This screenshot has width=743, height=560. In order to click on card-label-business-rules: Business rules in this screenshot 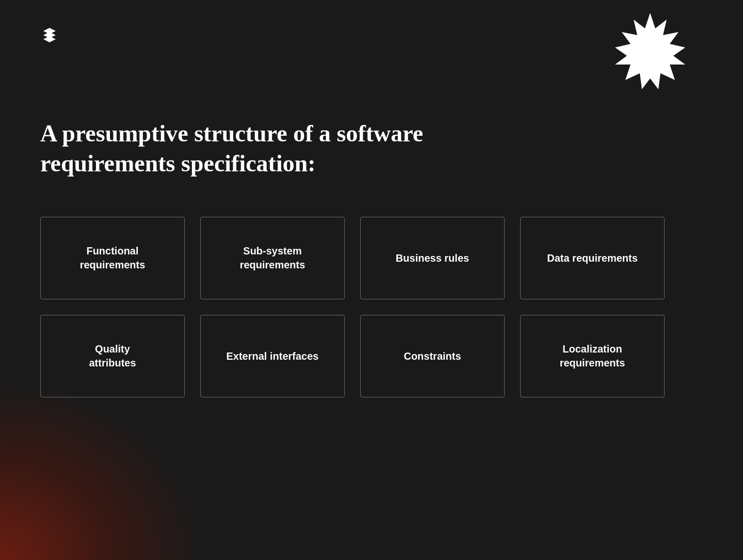, I will do `click(432, 258)`.